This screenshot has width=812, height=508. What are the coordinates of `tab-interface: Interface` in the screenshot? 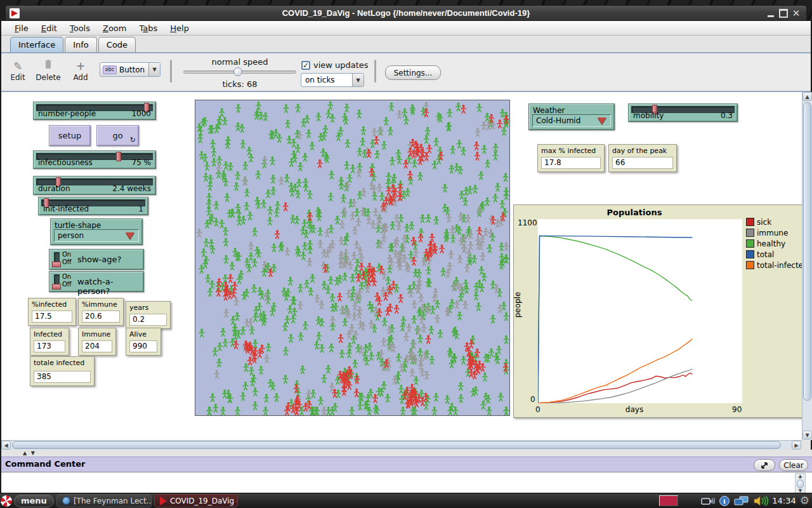 It's located at (37, 44).